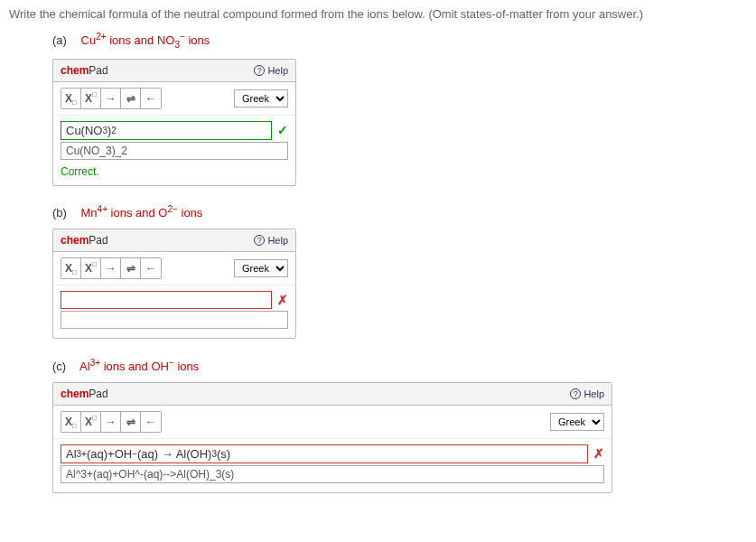 The height and width of the screenshot is (542, 756). Describe the element at coordinates (399, 41) in the screenshot. I see `part-a-label: (a) Cu2+ ions and NO3− ions` at that location.